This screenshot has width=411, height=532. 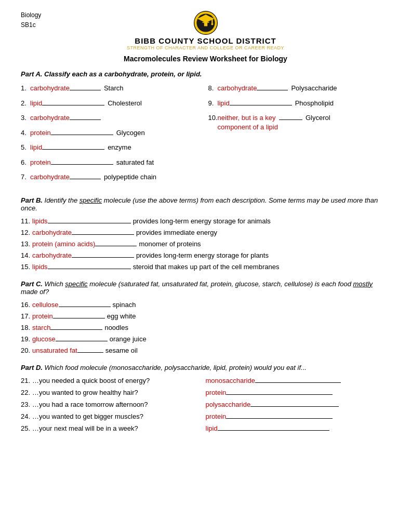 What do you see at coordinates (206, 316) in the screenshot?
I see `list-item: 17. protein egg white` at bounding box center [206, 316].